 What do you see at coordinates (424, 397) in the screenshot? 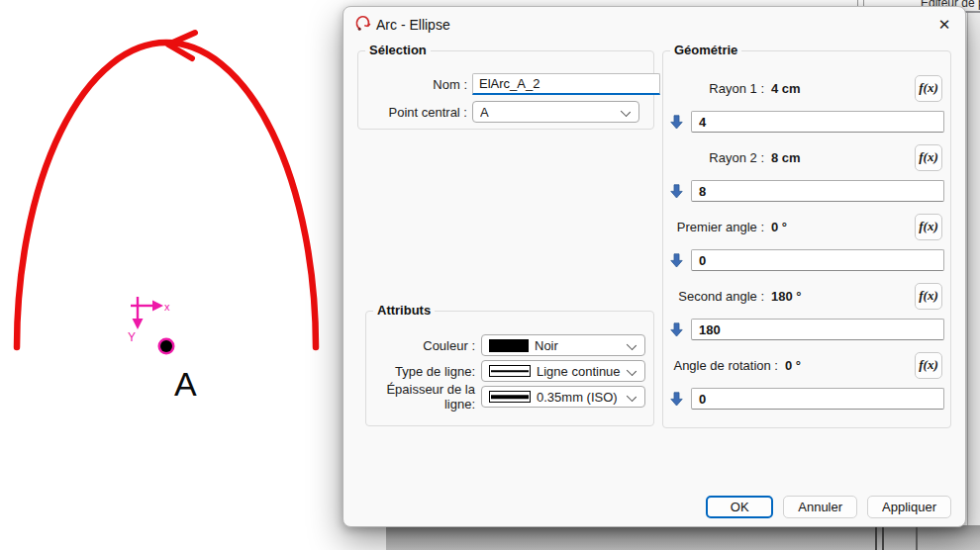
I see `linewidth-label: Épaisseur de la ligne:` at bounding box center [424, 397].